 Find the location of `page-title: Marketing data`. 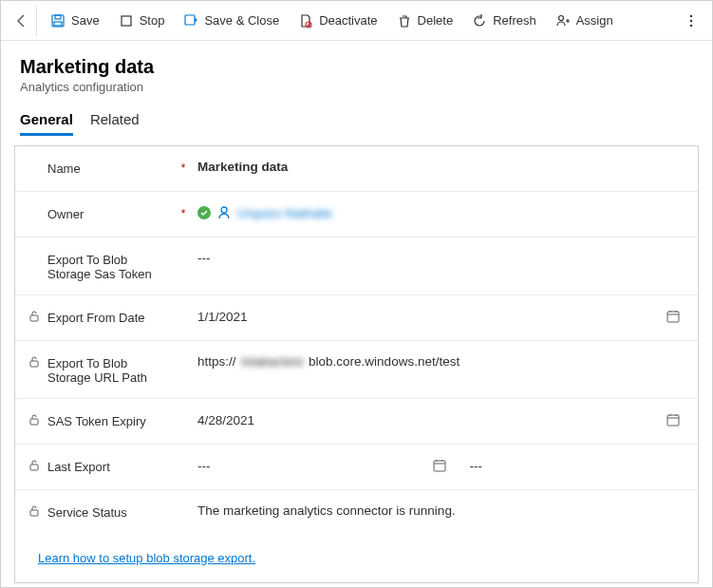

page-title: Marketing data is located at coordinates (357, 66).